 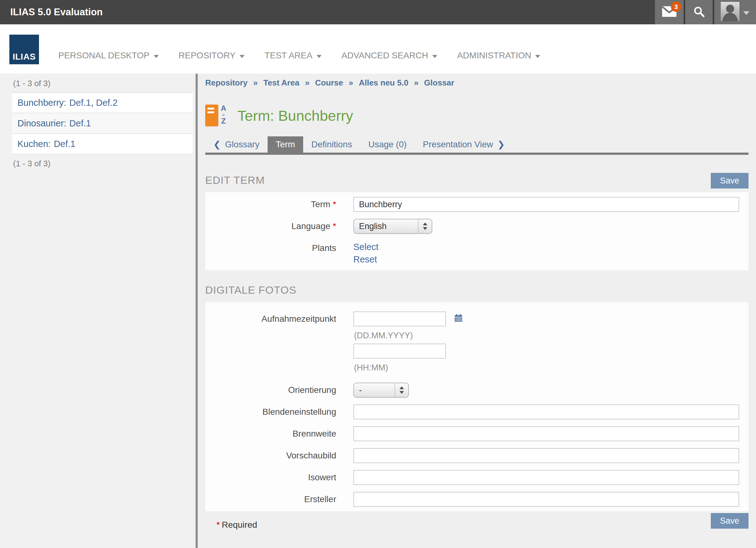 What do you see at coordinates (285, 145) in the screenshot?
I see `tab-term: Term` at bounding box center [285, 145].